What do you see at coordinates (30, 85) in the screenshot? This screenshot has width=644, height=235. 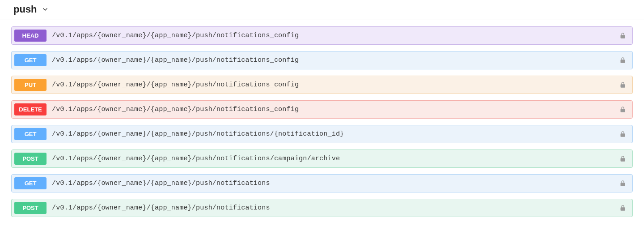 I see `method-badge: PUT` at bounding box center [30, 85].